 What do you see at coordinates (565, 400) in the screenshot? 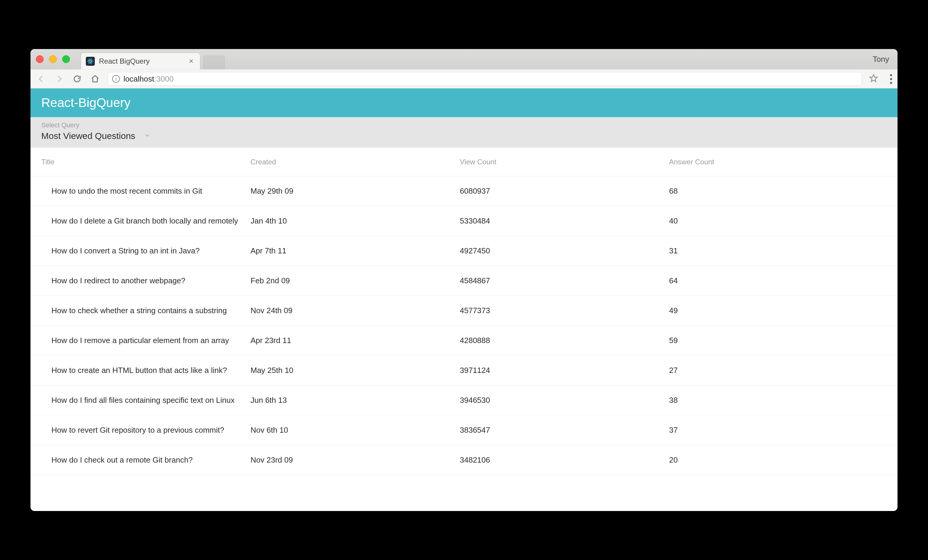
I see `cell-view-count: 3946530` at bounding box center [565, 400].